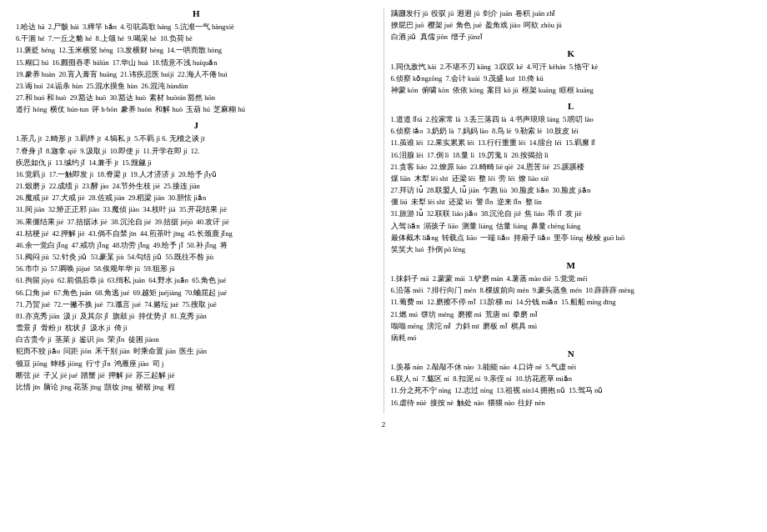  What do you see at coordinates (572, 13) in the screenshot?
I see `entry-line: 蹒跚发行 jū 役驭 jū 迥迥 jū 剑介 juān 卷积 juān zhǐ` at bounding box center [572, 13].